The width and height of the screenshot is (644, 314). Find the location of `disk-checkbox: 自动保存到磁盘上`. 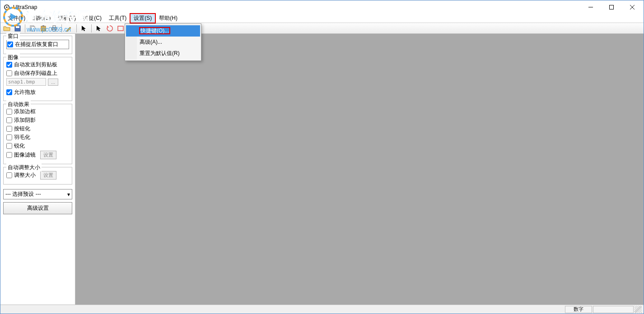

disk-checkbox: 自动保存到磁盘上 is located at coordinates (38, 73).